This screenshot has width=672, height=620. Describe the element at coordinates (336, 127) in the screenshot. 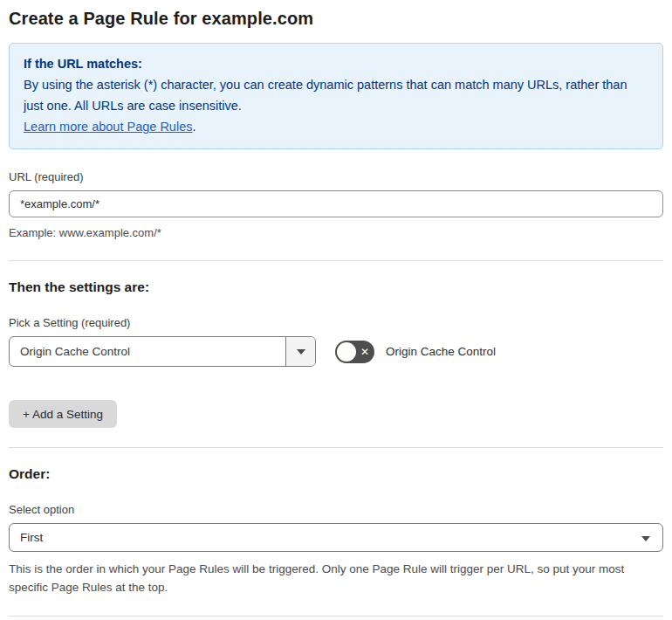

I see `info-box-link-line: Learn more about Page Rules.` at that location.